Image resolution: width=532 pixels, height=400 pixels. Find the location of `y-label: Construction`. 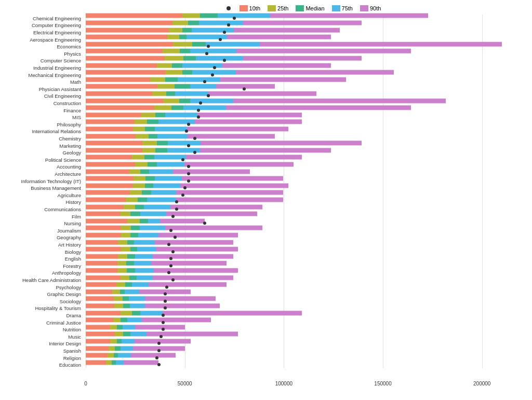

y-label: Construction is located at coordinates (68, 103).